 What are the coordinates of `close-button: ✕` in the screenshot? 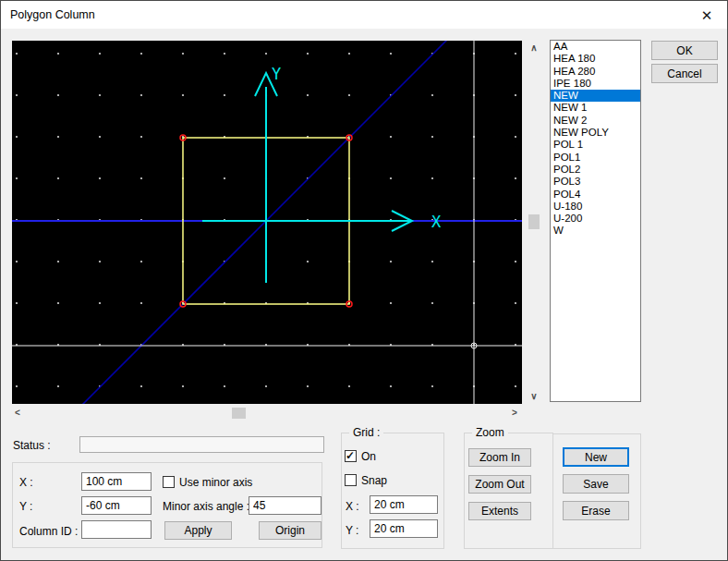 It's located at (707, 16).